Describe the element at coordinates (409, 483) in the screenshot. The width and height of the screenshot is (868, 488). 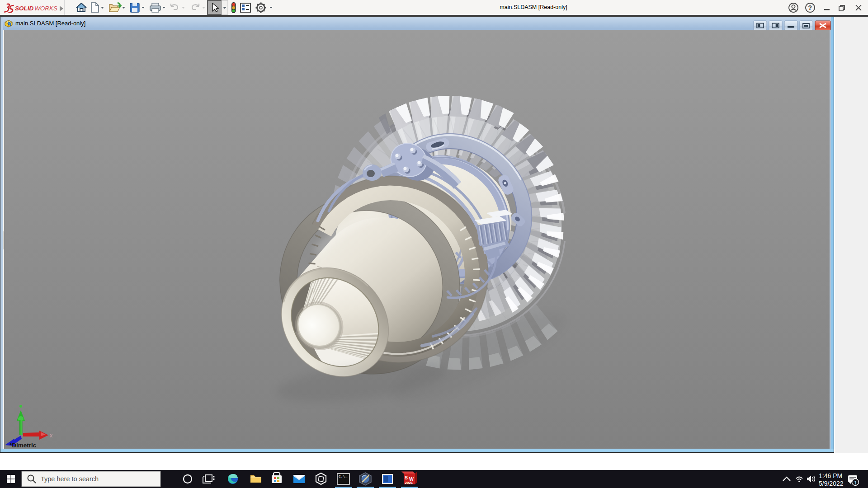
I see `svg-text: 2021` at that location.